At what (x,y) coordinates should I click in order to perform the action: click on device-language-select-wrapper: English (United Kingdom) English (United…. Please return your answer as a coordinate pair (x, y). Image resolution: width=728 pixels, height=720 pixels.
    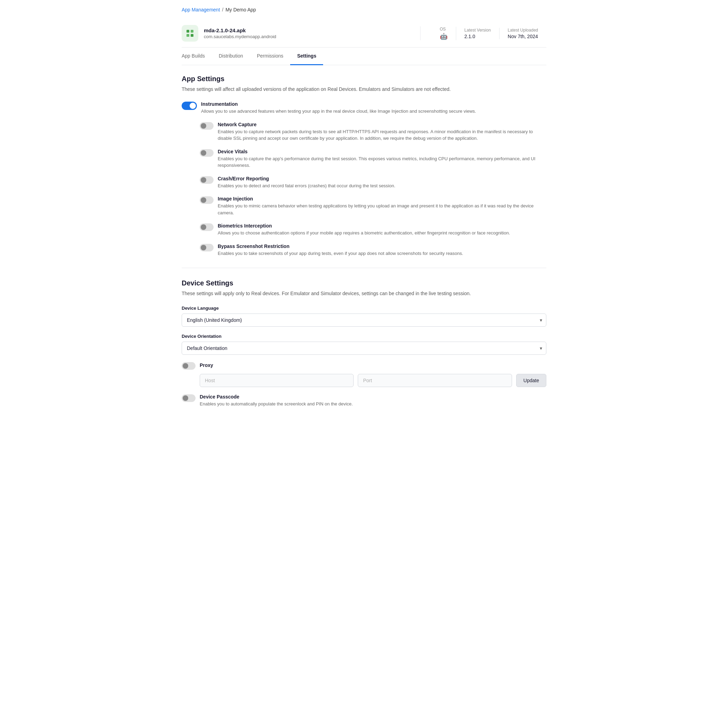
    Looking at the image, I should click on (364, 320).